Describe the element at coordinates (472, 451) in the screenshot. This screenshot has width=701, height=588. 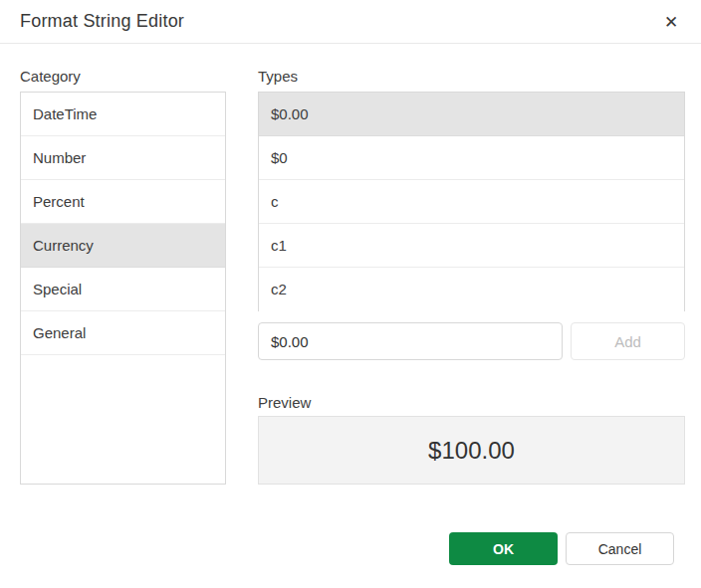
I see `preview-value: $100.00` at that location.